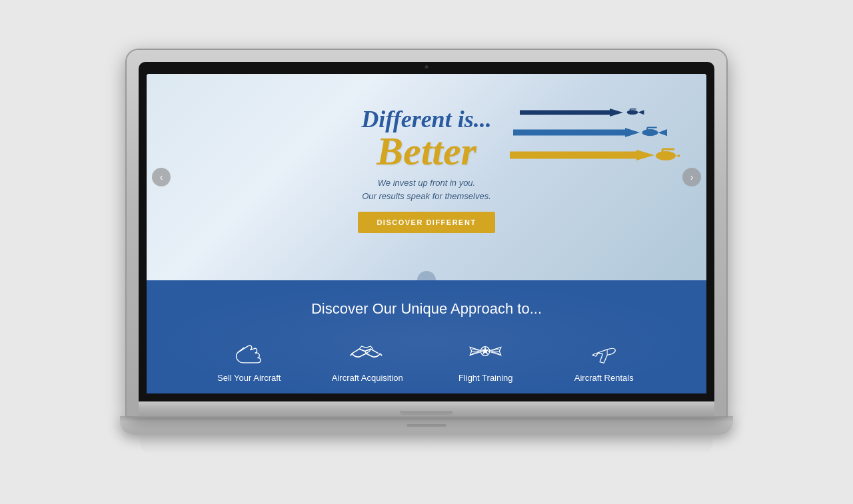 The height and width of the screenshot is (504, 853). What do you see at coordinates (604, 360) in the screenshot?
I see `service-aircraft-rentals: Aircraft Rentals` at bounding box center [604, 360].